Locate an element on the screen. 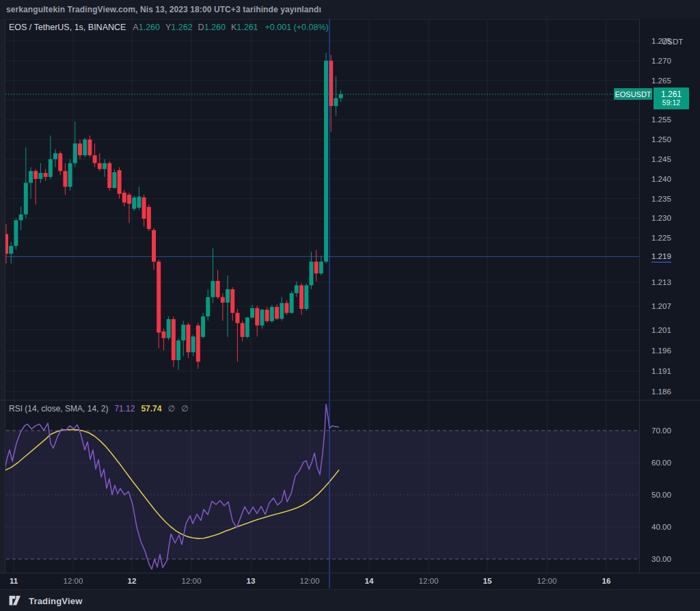  price-axis-label: 1.196 is located at coordinates (662, 351).